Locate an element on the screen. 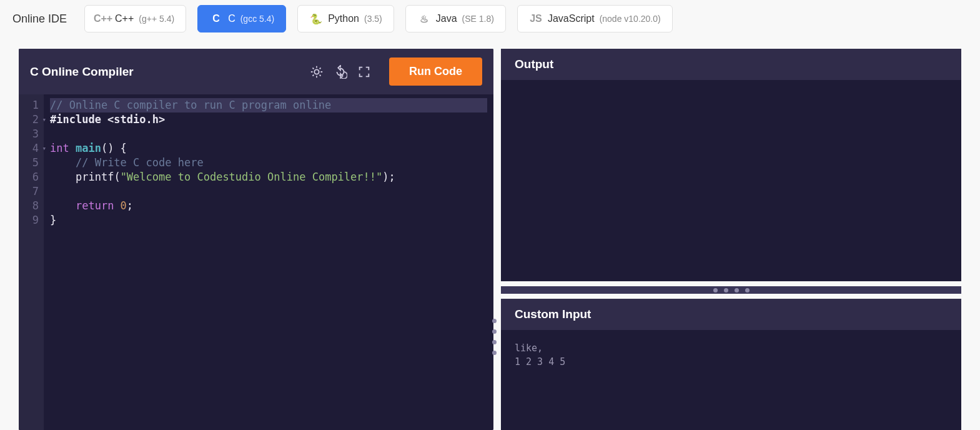  output-title: Output is located at coordinates (731, 64).